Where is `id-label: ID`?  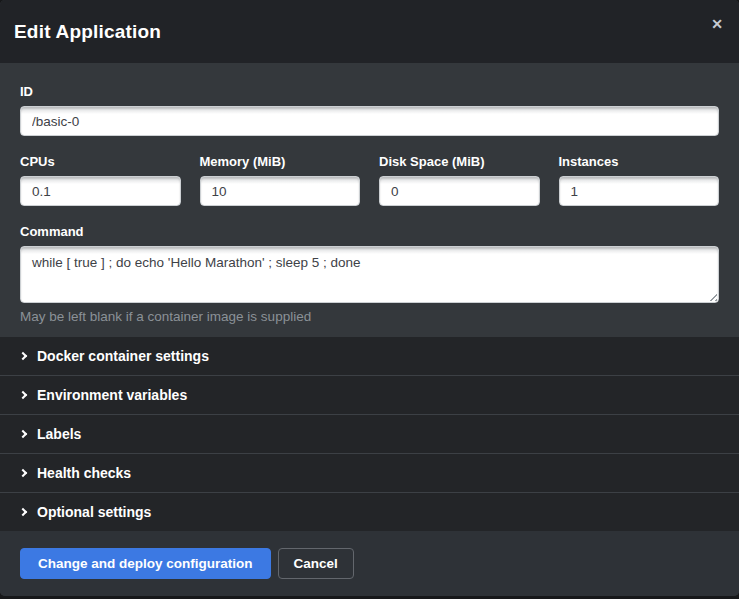
id-label: ID is located at coordinates (370, 92).